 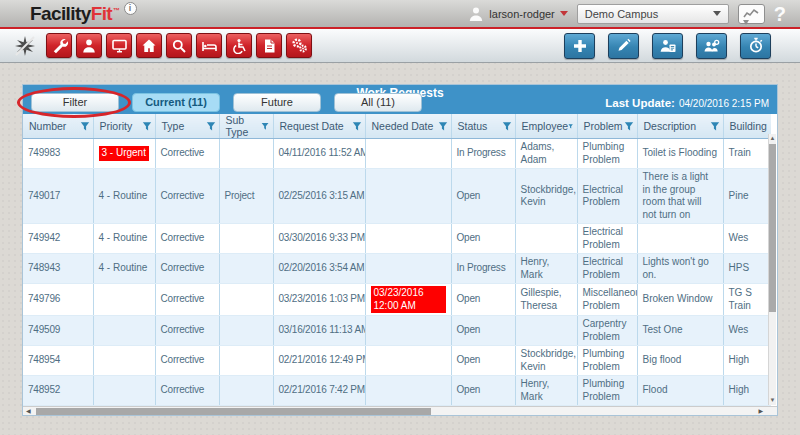 I want to click on cell-request_date: 02/25/2016 3:15 AM, so click(x=319, y=196).